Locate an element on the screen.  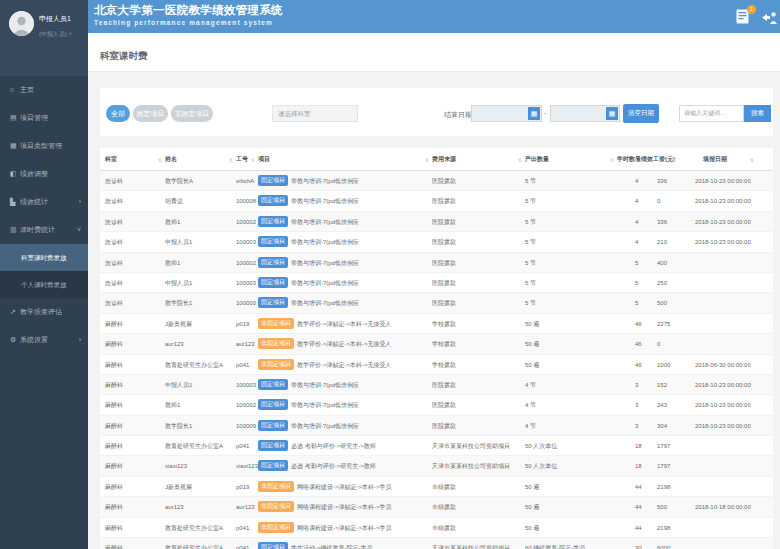
table-row: 急诊科教学院长1100000固定项目带教与培训-7(pd低倍例应医院拨款5 节5… is located at coordinates (436, 303).